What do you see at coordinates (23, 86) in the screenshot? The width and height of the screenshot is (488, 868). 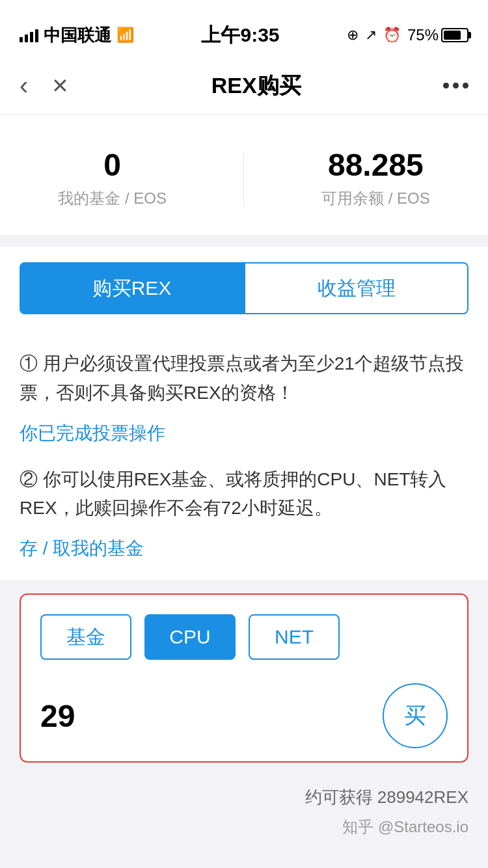 I see `back-button: ‹` at bounding box center [23, 86].